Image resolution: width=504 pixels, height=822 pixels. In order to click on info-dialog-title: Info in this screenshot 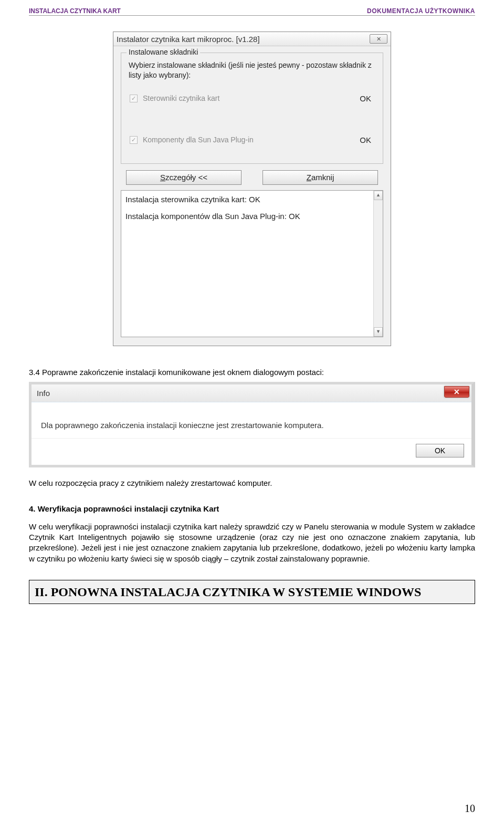, I will do `click(43, 392)`.